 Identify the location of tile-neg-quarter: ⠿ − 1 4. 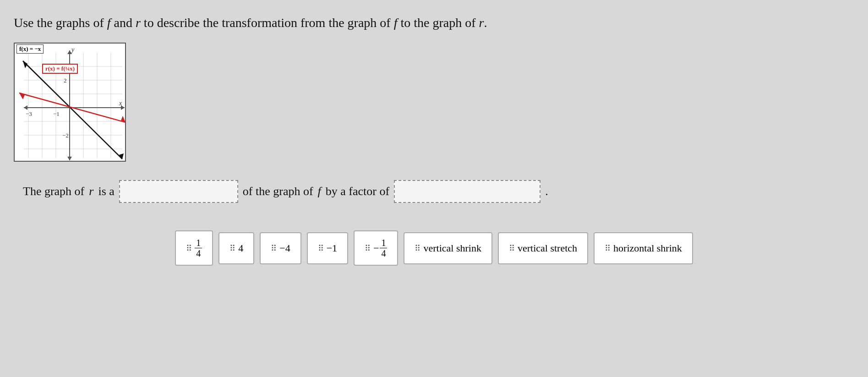
(376, 248).